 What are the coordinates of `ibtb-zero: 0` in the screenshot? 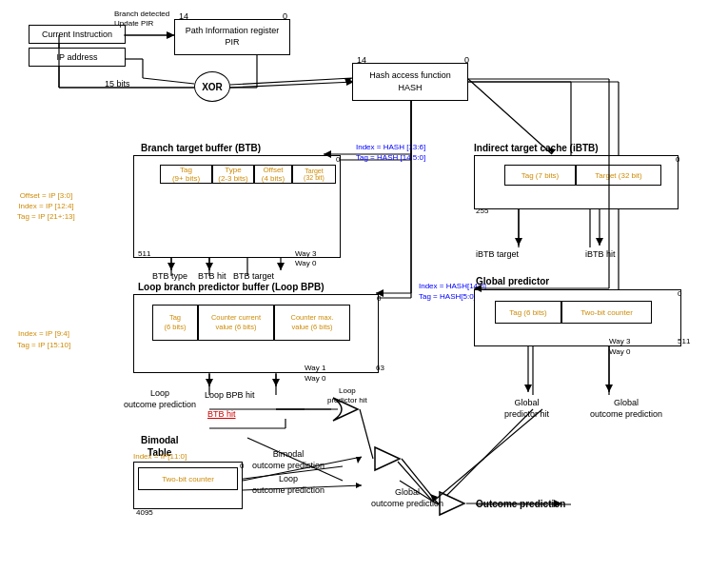 It's located at (678, 160).